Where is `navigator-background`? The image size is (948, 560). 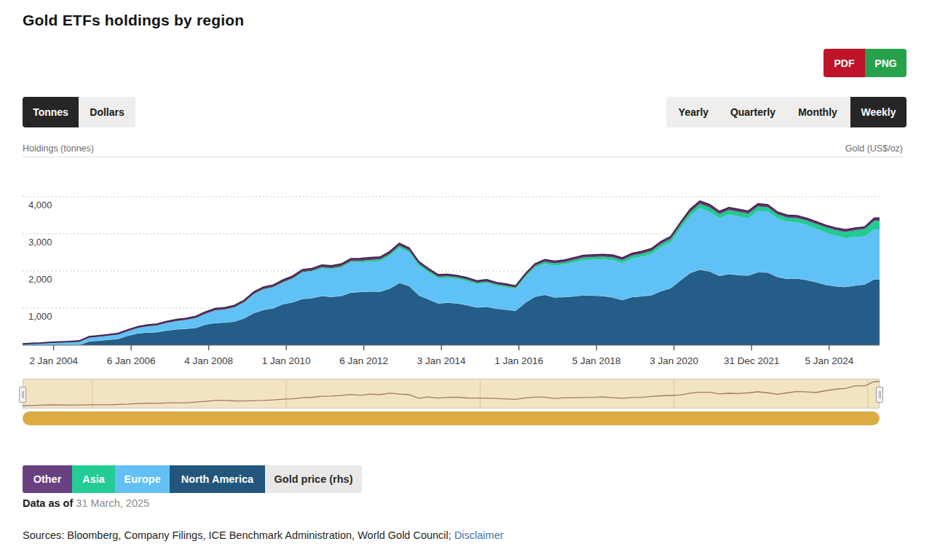 navigator-background is located at coordinates (451, 394).